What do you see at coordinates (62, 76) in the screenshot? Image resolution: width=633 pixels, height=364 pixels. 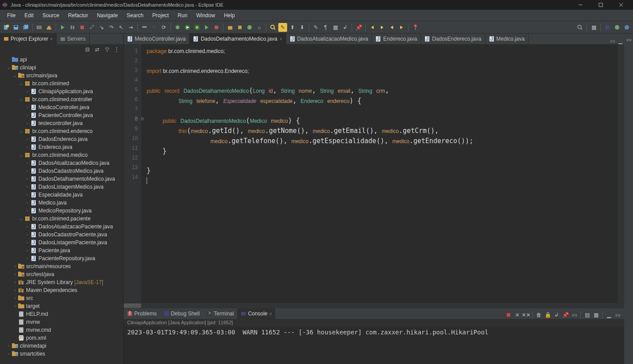 I see `tree-item: ⌄src/main/java` at bounding box center [62, 76].